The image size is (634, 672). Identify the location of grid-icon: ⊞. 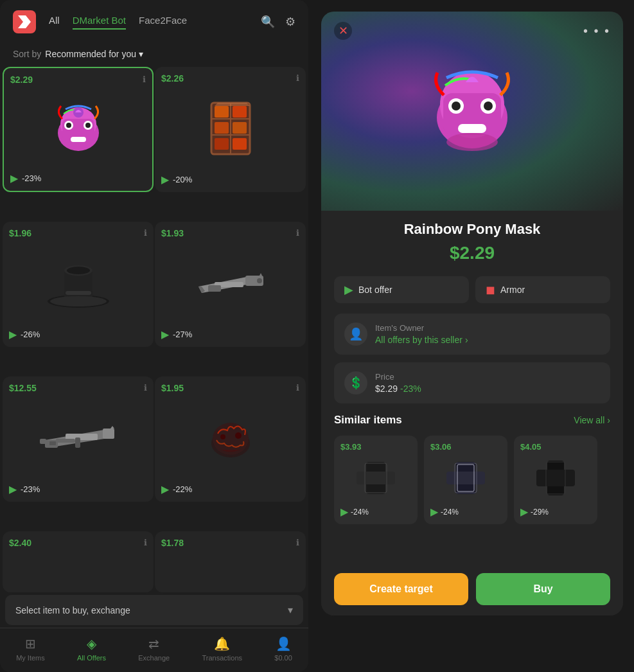
(31, 644).